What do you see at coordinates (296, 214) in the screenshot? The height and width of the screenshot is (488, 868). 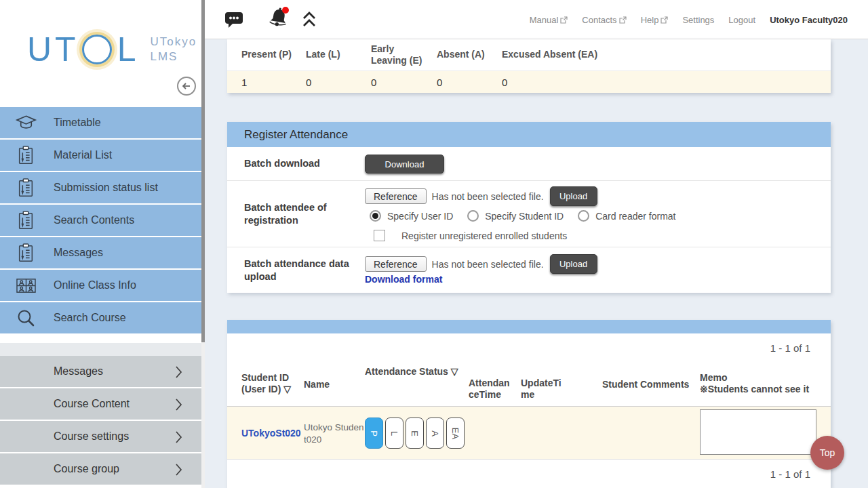 I see `batch-attendee-label: Batch attendee of registration` at bounding box center [296, 214].